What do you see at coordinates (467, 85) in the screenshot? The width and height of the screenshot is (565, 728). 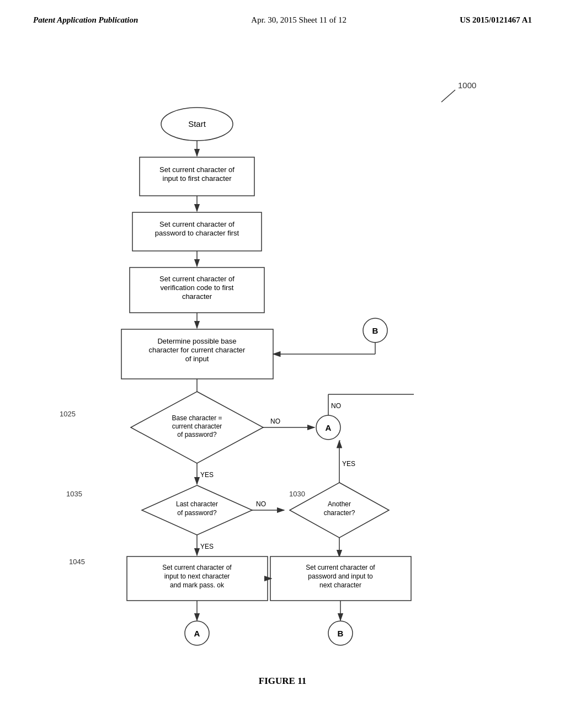 I see `diagram-number-label: 1000` at bounding box center [467, 85].